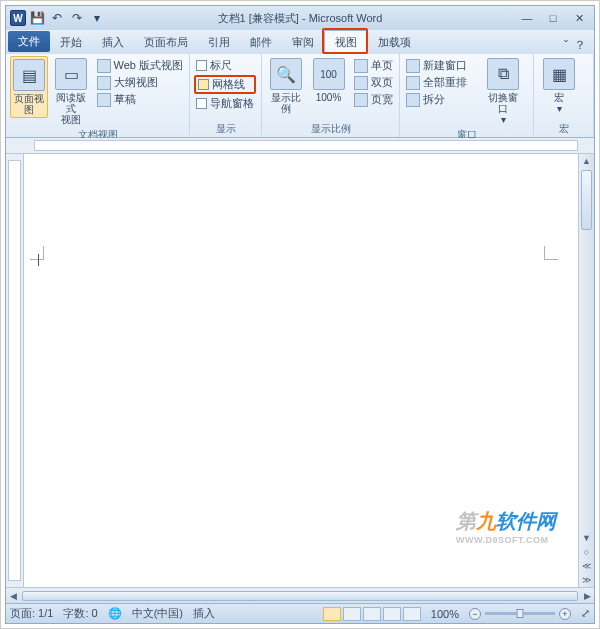  I want to click on two-page-button: 双页, so click(374, 82).